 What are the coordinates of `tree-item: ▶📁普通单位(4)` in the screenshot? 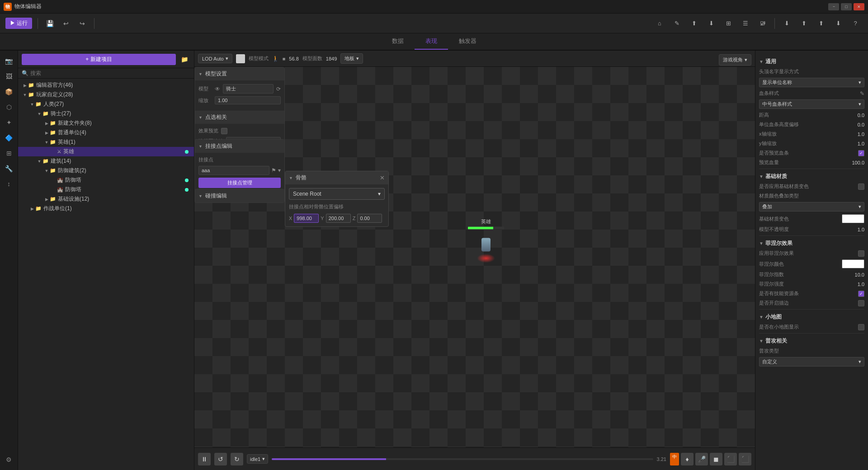 It's located at (106, 133).